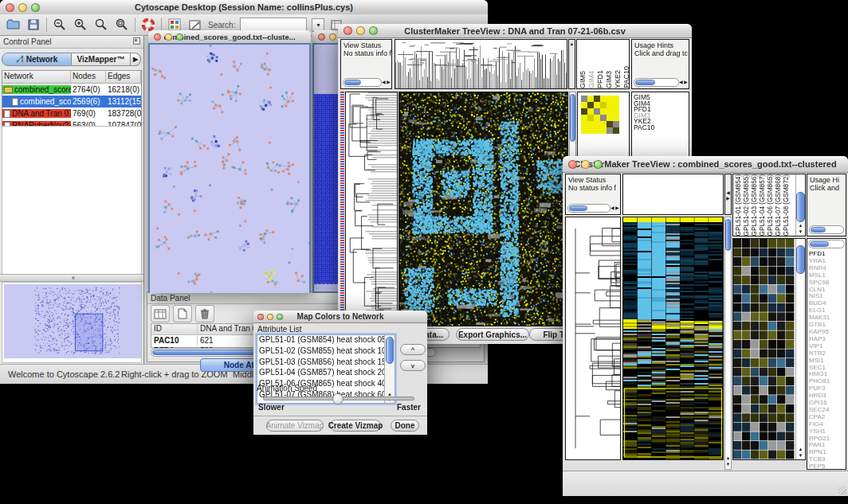  What do you see at coordinates (15, 102) in the screenshot?
I see `file-icon` at bounding box center [15, 102].